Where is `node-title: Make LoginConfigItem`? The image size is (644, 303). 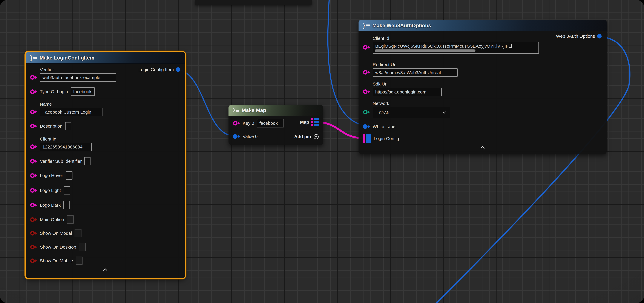
node-title: Make LoginConfigItem is located at coordinates (67, 58).